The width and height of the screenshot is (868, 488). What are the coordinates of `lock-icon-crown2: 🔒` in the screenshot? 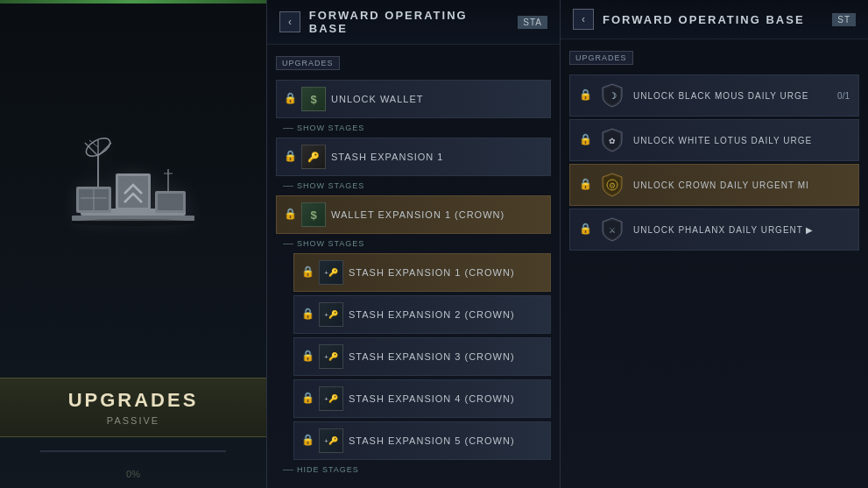 It's located at (307, 315).